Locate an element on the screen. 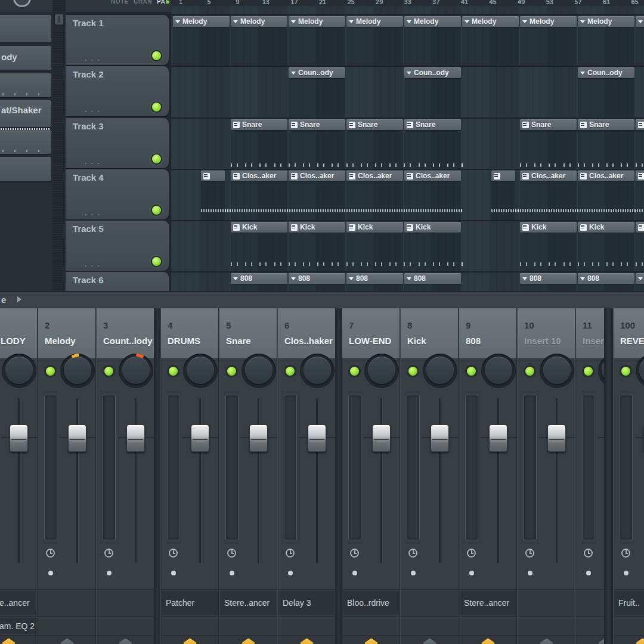 The width and height of the screenshot is (644, 644). mixer-strip-header: 9808 is located at coordinates (488, 334).